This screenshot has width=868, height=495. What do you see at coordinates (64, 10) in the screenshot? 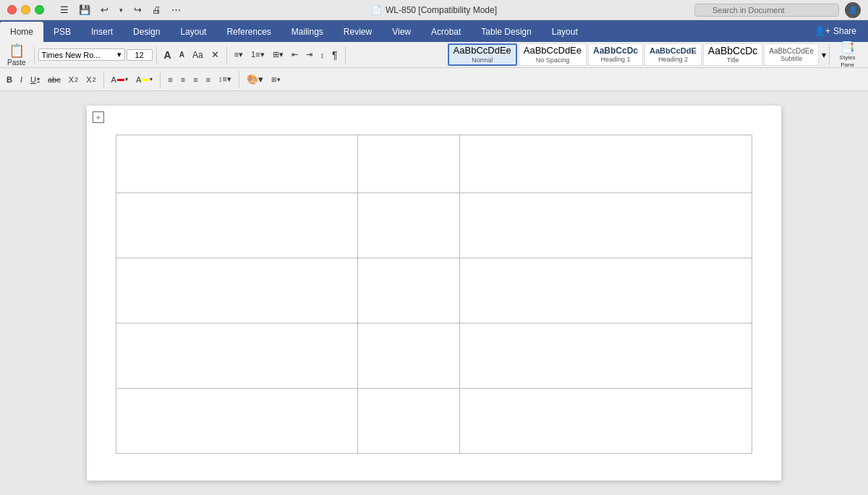
I see `sidebar-toggle-button: ☰` at bounding box center [64, 10].